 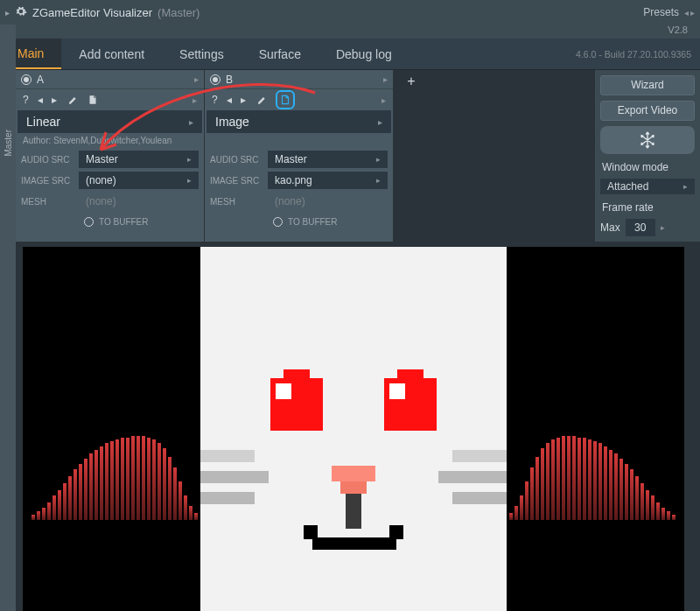 I want to click on window-mode-value: Attached, so click(x=628, y=186).